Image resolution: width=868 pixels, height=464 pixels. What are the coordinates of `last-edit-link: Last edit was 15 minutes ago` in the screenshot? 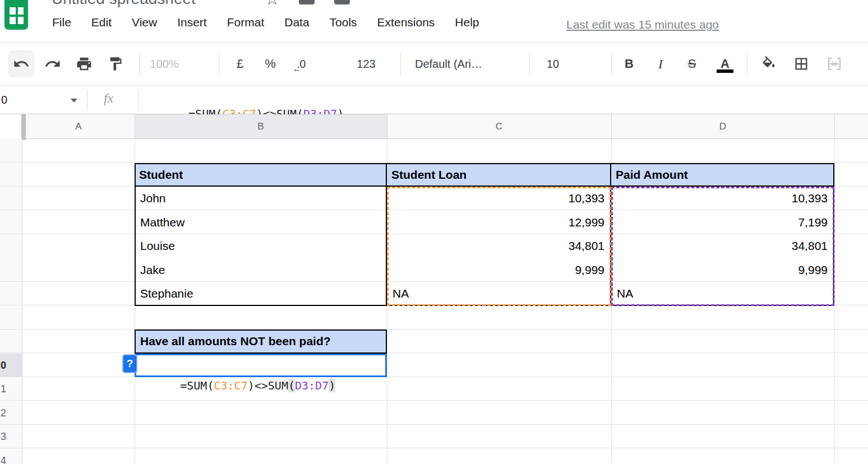 It's located at (643, 25).